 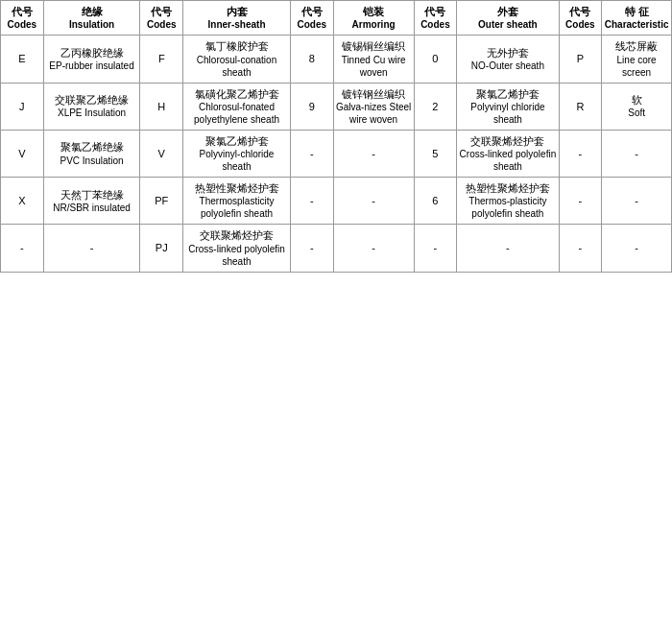 I want to click on code4-cell: 5, so click(x=436, y=154).